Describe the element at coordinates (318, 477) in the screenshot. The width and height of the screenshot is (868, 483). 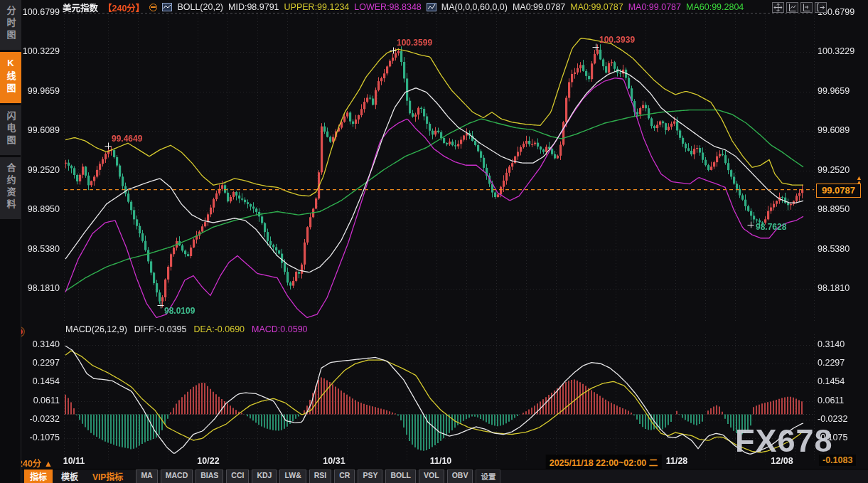
I see `indicator-buttons: MAMACDBIASCCIKDJLW&RSICRPSYBOLLVOLOBV设置` at that location.